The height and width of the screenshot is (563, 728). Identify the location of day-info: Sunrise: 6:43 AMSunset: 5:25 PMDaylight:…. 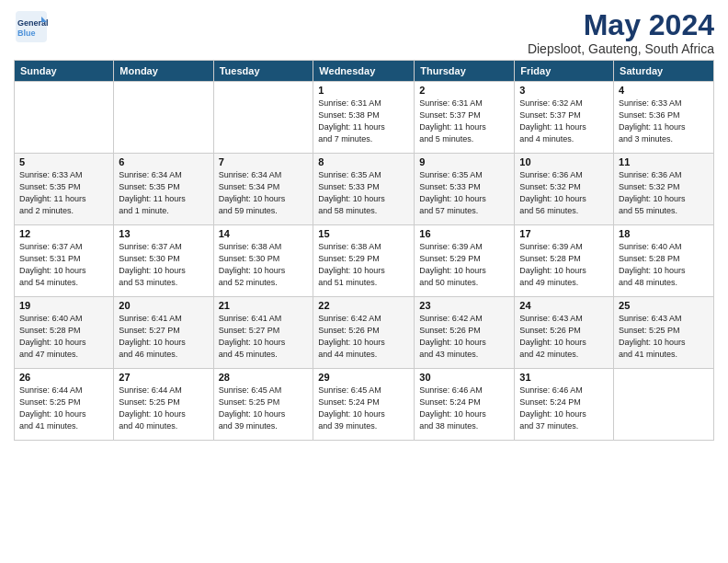
(664, 337).